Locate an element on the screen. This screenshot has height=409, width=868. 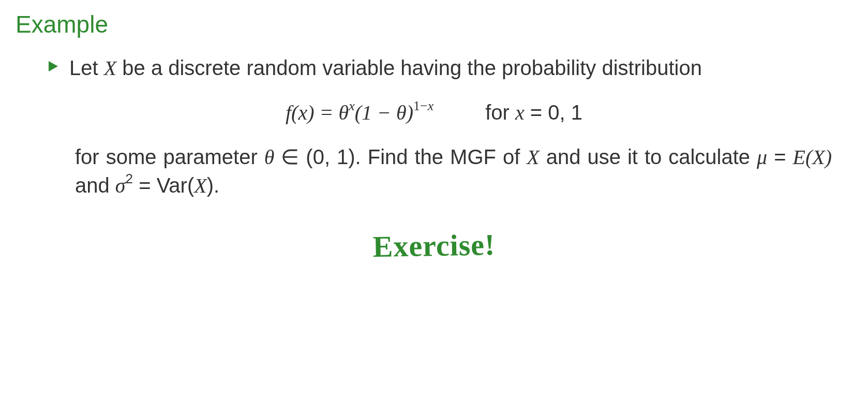
X-var-2: X is located at coordinates (200, 185).